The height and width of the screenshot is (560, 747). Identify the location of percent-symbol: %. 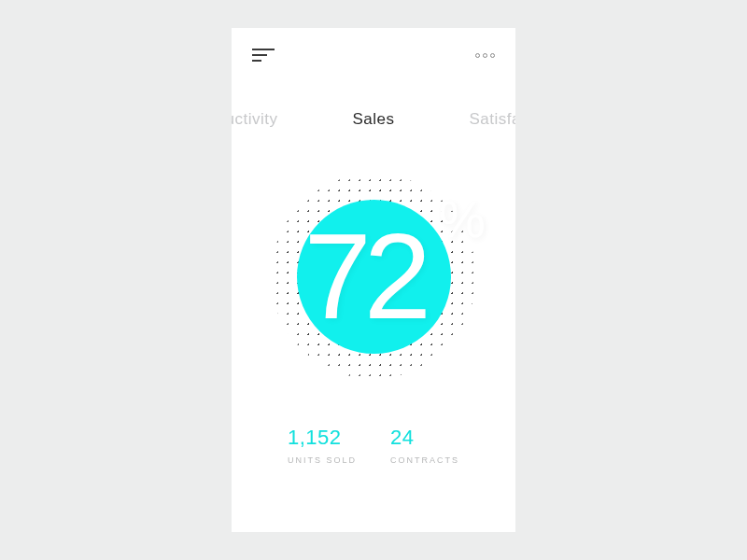
(462, 218).